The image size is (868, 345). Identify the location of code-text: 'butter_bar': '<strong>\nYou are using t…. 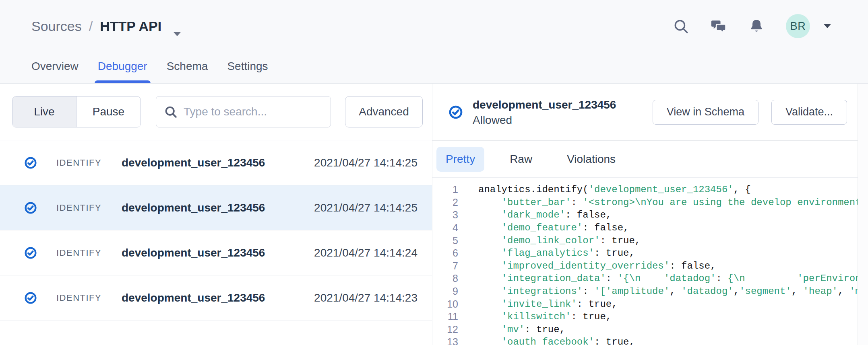
(668, 203).